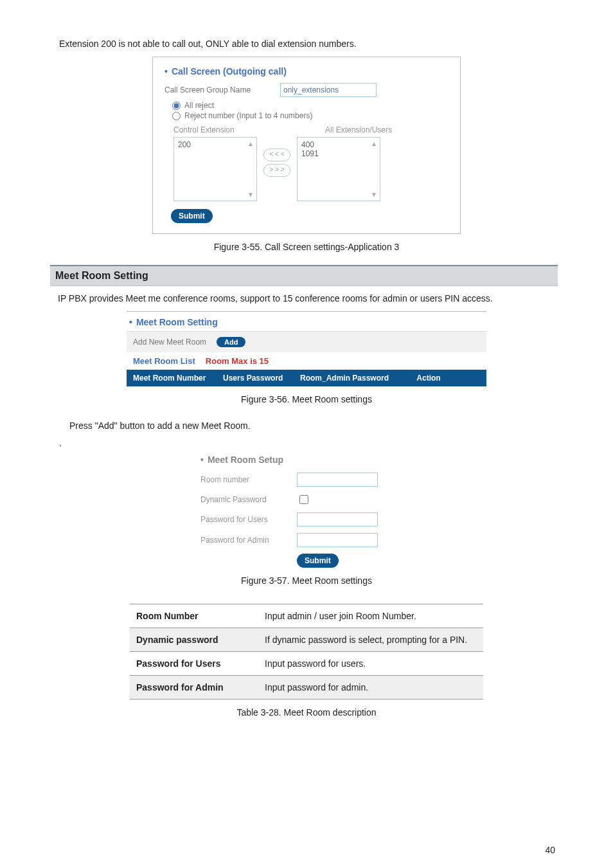 This screenshot has width=613, height=868. I want to click on password-users-input, so click(337, 520).